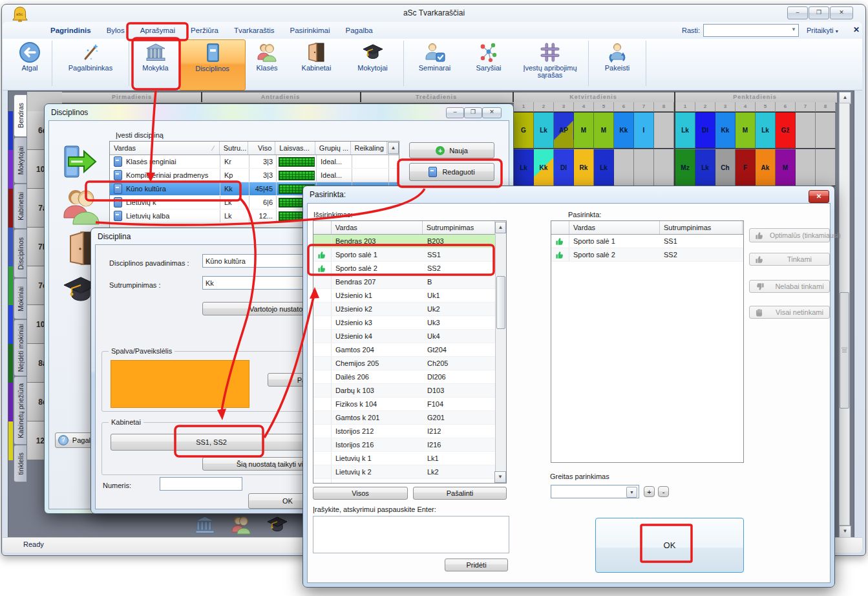  What do you see at coordinates (372, 65) in the screenshot?
I see `toolbar-button-gradcap: Mokytojai` at bounding box center [372, 65].